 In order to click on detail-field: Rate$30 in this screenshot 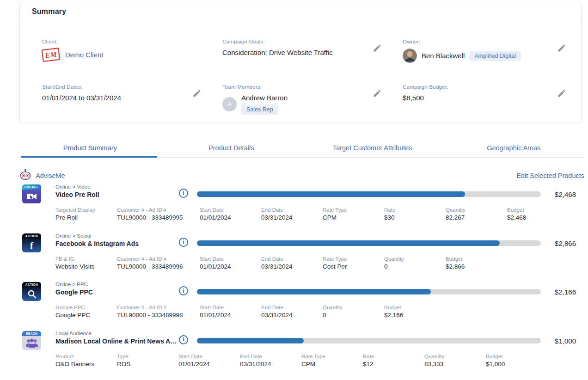, I will do `click(415, 214)`.